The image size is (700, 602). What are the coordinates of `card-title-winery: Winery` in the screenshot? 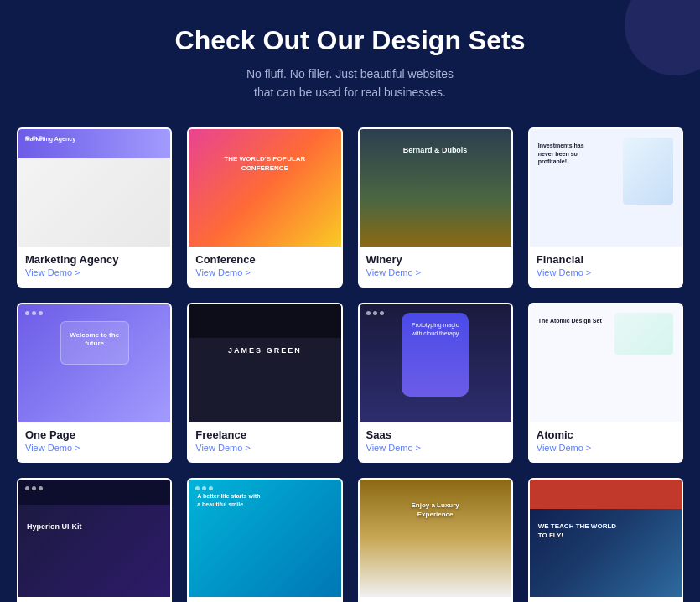 It's located at (436, 260).